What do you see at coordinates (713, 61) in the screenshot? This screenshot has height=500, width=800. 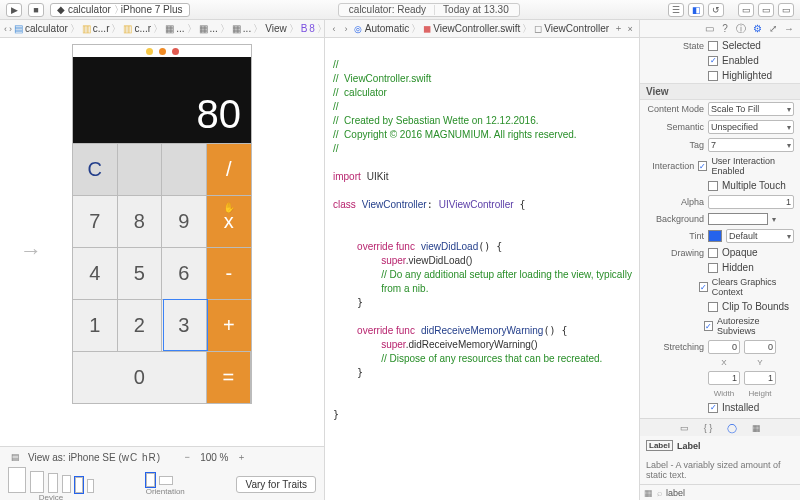 I see `state-enabled-checkbox` at bounding box center [713, 61].